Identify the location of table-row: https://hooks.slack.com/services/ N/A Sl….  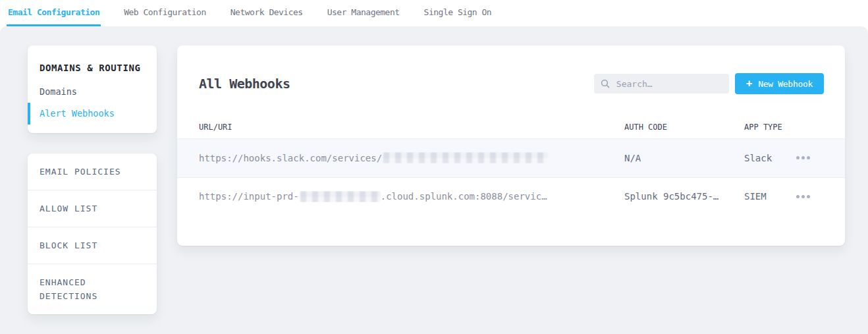
(511, 158).